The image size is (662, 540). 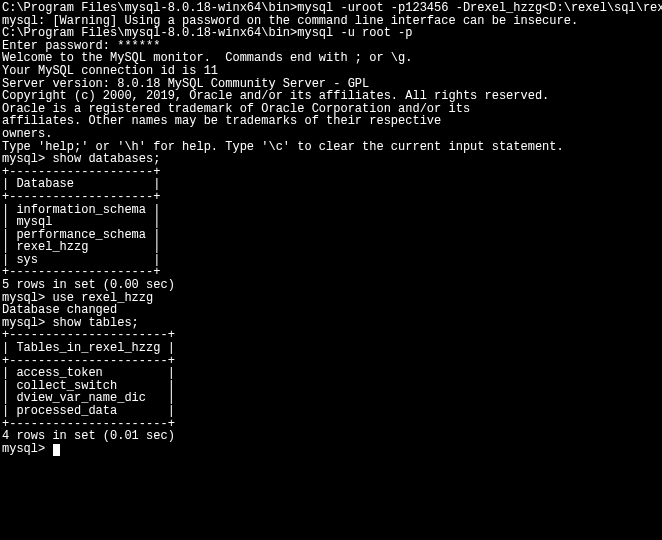 What do you see at coordinates (331, 348) in the screenshot?
I see `table-header: | Tables_in_rexel_hzzg |` at bounding box center [331, 348].